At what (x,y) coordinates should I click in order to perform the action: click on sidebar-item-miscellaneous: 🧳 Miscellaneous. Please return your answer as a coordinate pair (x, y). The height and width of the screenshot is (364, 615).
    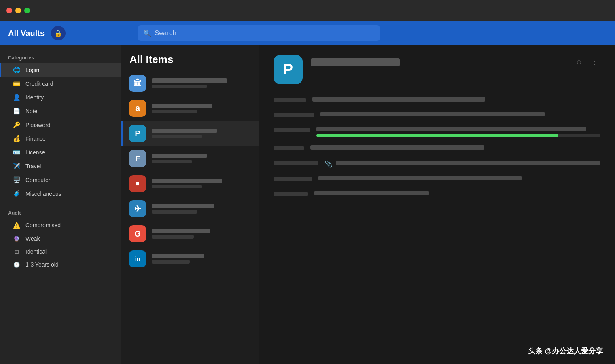
    Looking at the image, I should click on (61, 194).